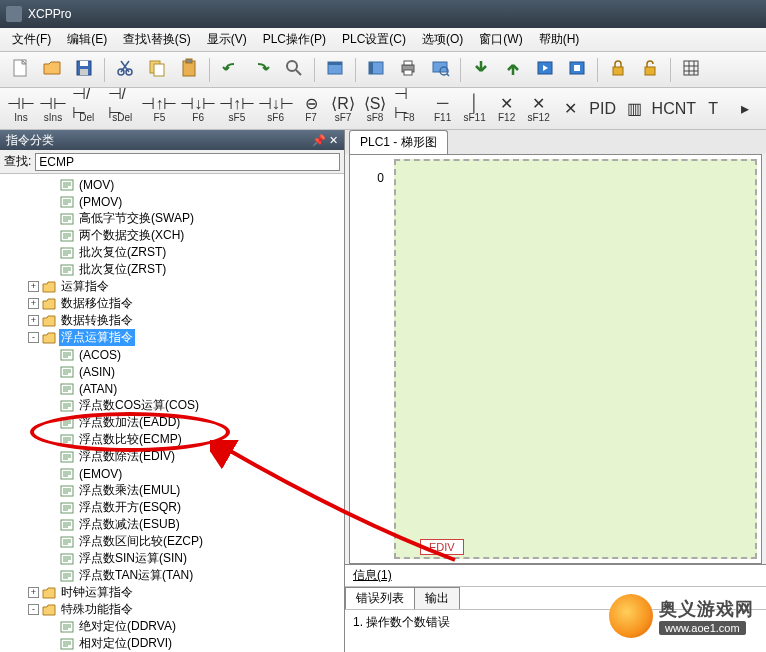  I want to click on plc-tool-F7: ⊖F7, so click(311, 109).